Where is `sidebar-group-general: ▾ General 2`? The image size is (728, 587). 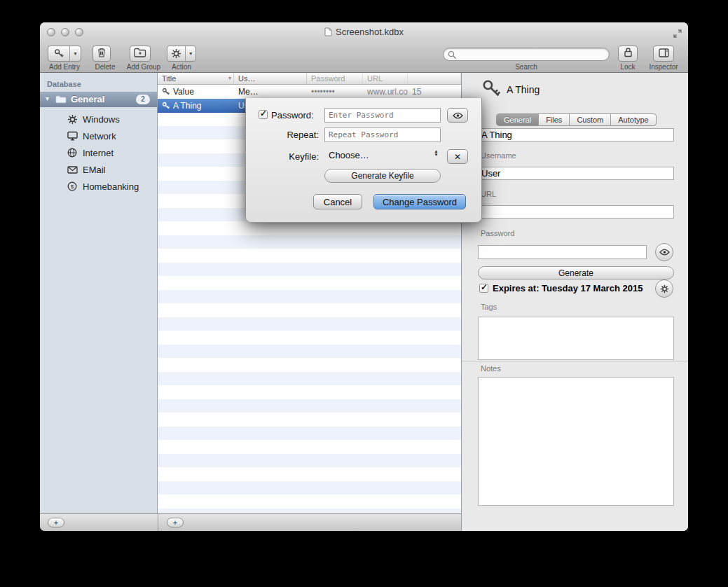
sidebar-group-general: ▾ General 2 is located at coordinates (98, 99).